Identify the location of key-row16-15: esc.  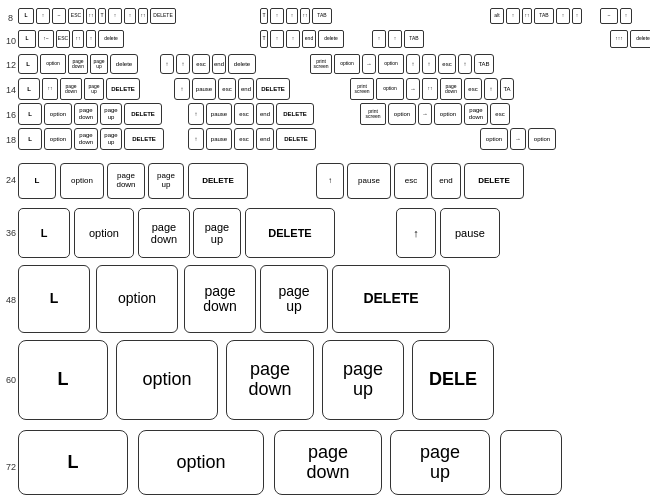
(500, 114).